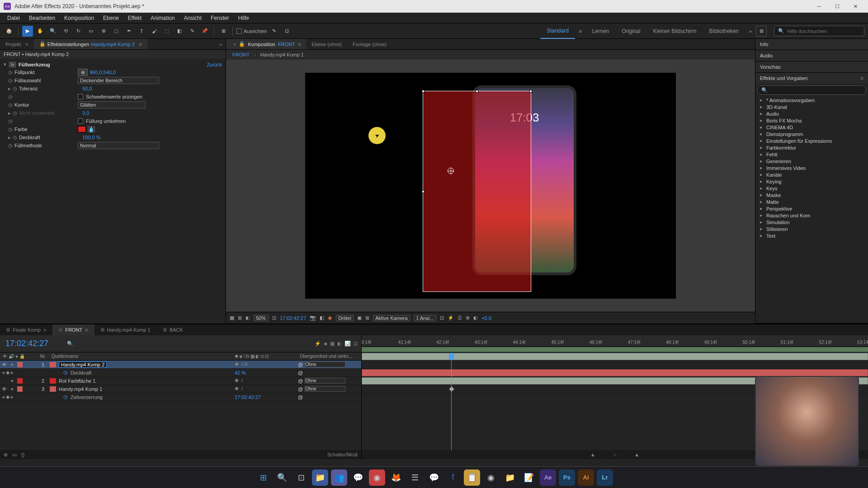  I want to click on menu-datei: Datei, so click(14, 18).